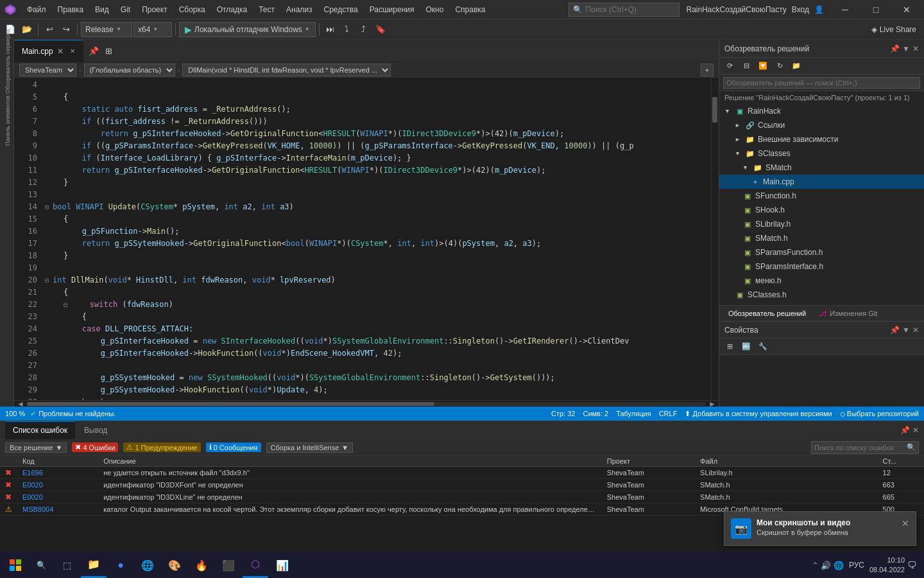  Describe the element at coordinates (94, 51) in the screenshot. I see `pin-tab-button: 📌` at that location.